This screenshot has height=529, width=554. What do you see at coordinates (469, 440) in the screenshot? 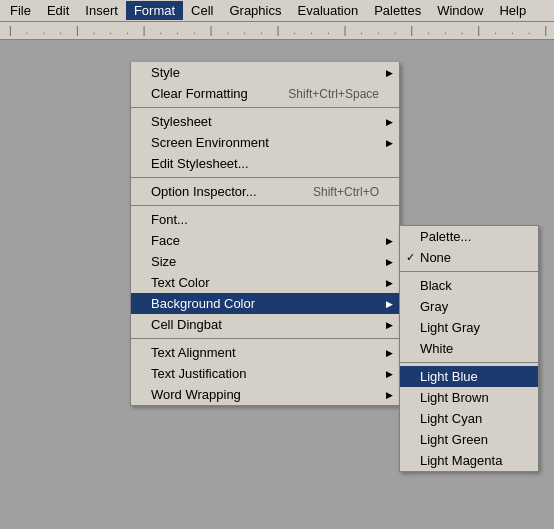
I see `submenu-item-light-green: Light Green` at bounding box center [469, 440].